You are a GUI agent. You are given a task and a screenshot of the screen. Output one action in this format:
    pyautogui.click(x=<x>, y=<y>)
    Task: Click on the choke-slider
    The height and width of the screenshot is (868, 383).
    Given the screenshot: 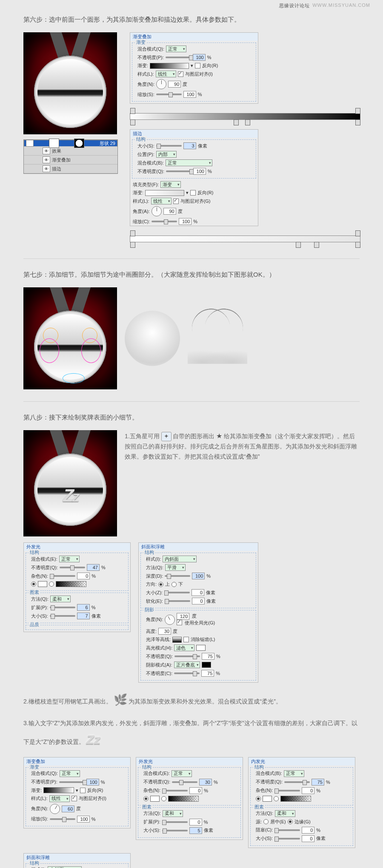 What is the action you would take?
    pyautogui.click(x=287, y=830)
    